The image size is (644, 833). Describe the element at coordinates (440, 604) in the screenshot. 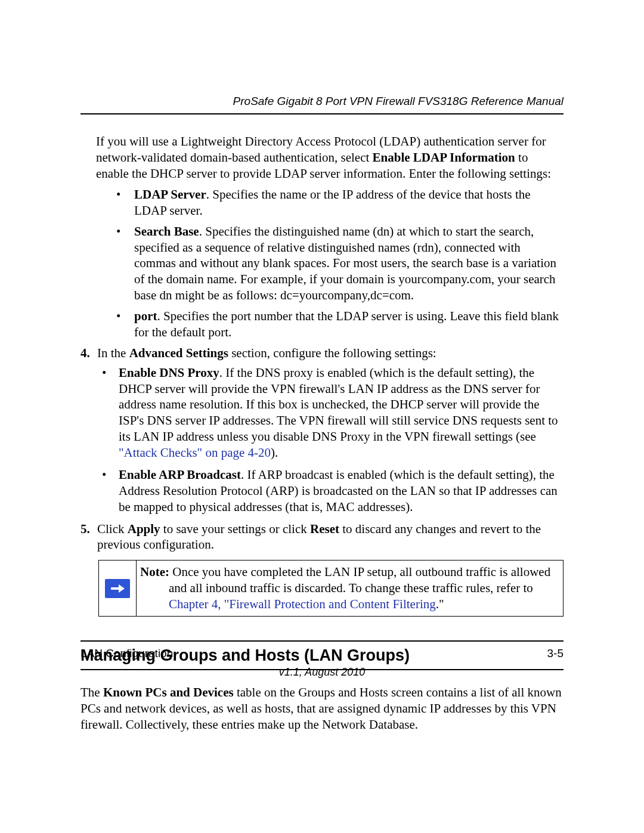

I see `note-after-link: ."` at that location.